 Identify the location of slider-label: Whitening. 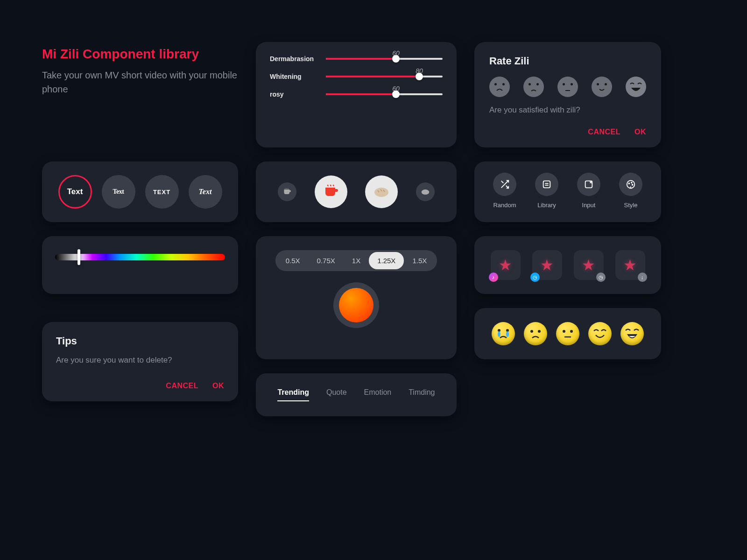
(298, 77).